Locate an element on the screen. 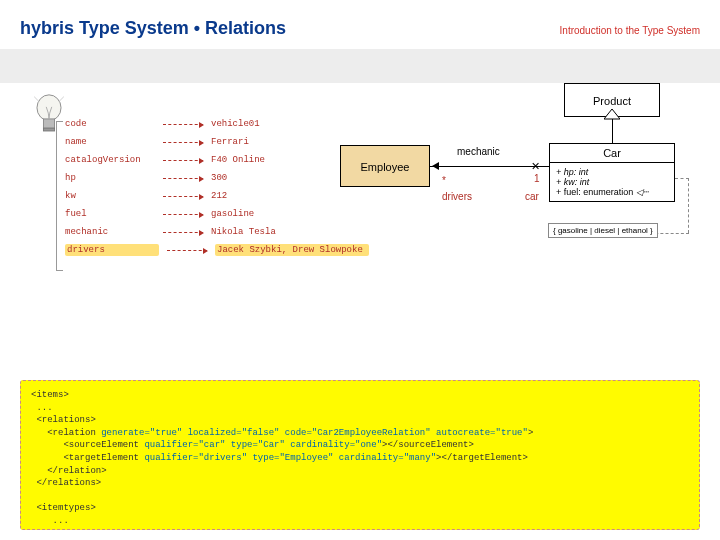 The width and height of the screenshot is (720, 540). role-source: drivers is located at coordinates (457, 196).